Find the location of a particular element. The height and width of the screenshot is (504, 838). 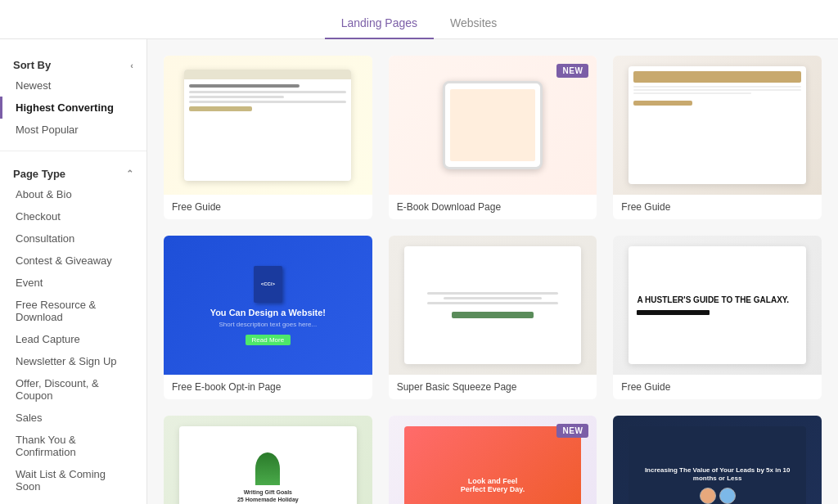

page-type-section: Page Type ⌃ is located at coordinates (74, 172).